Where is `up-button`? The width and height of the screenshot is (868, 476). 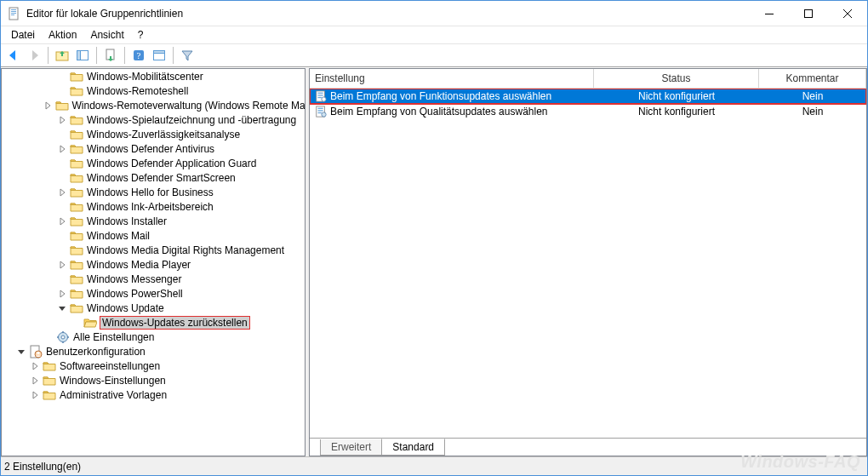 up-button is located at coordinates (62, 55).